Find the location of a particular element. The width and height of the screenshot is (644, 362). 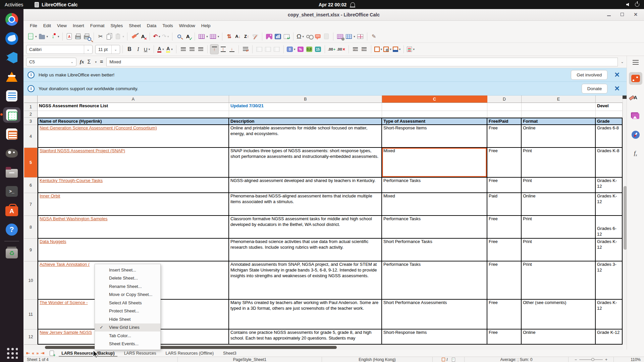

name-box: C5⌄ is located at coordinates (51, 62).